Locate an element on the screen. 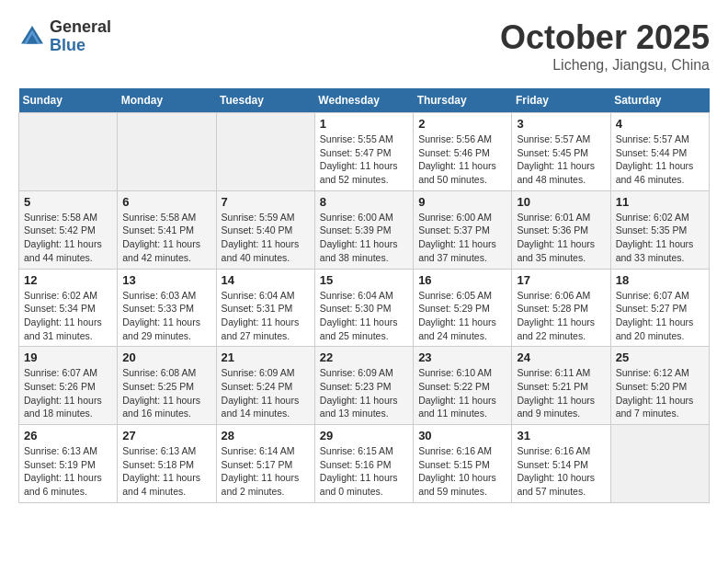 The height and width of the screenshot is (563, 728). day-detail: Sunrise: 6:14 AM Sunset: 5:17 PM Dayligh… is located at coordinates (266, 471).